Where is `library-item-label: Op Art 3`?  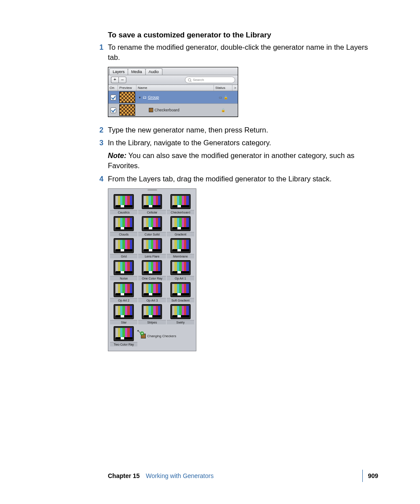
library-item-label: Op Art 3 is located at coordinates (152, 300).